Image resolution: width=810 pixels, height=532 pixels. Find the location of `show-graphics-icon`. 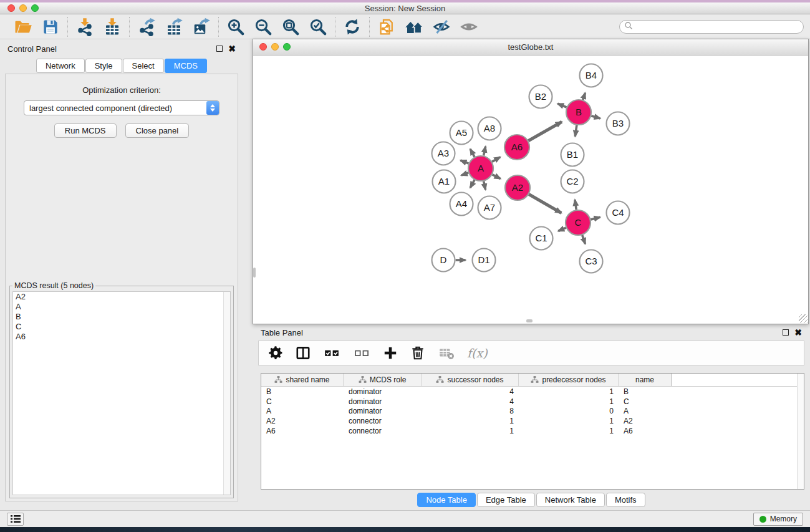

show-graphics-icon is located at coordinates (469, 27).